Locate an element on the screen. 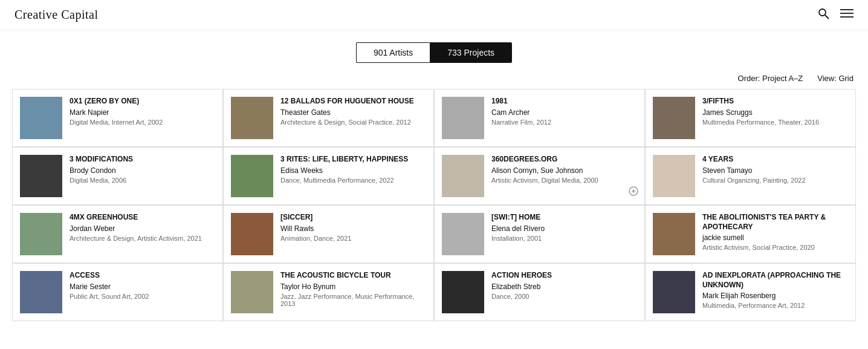 Image resolution: width=868 pixels, height=349 pixels. project-artist: Alison Cornyn, Sue Johnson is located at coordinates (565, 171).